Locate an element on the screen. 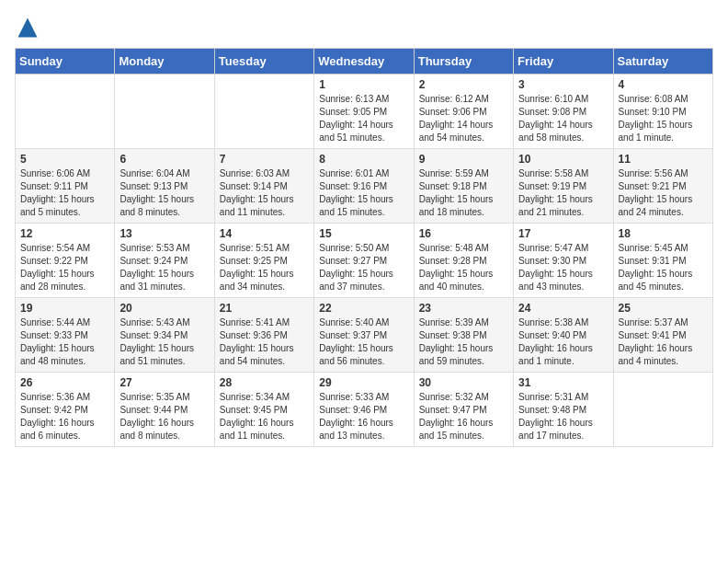 The height and width of the screenshot is (563, 728). header-cell-monday: Monday is located at coordinates (165, 62).